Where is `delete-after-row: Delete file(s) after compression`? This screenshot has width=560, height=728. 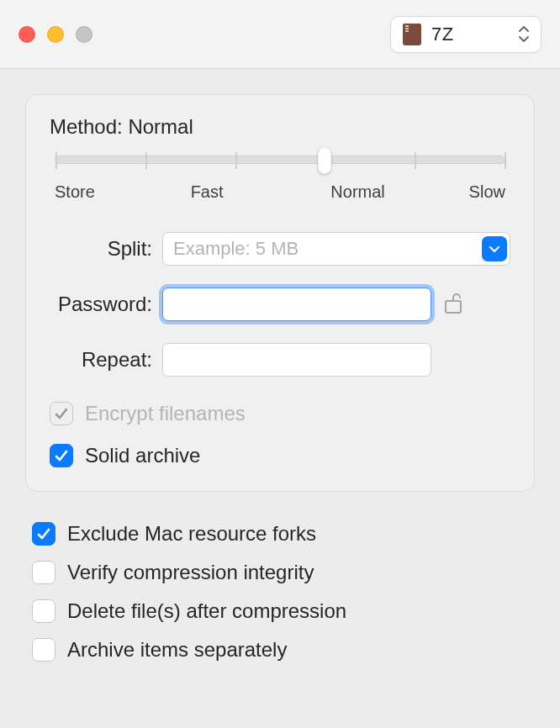
delete-after-row: Delete file(s) after compression is located at coordinates (280, 611).